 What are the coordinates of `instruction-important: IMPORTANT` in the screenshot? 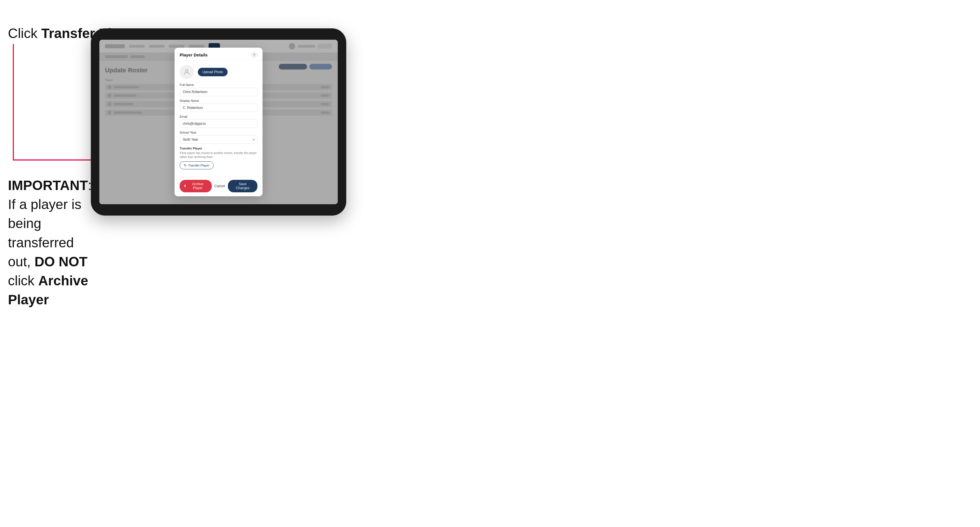 It's located at (48, 186).